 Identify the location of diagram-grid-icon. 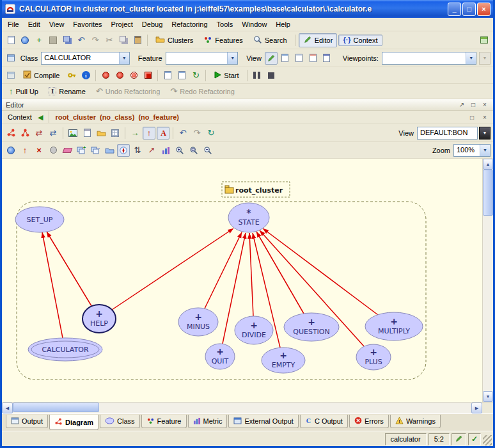
(115, 133).